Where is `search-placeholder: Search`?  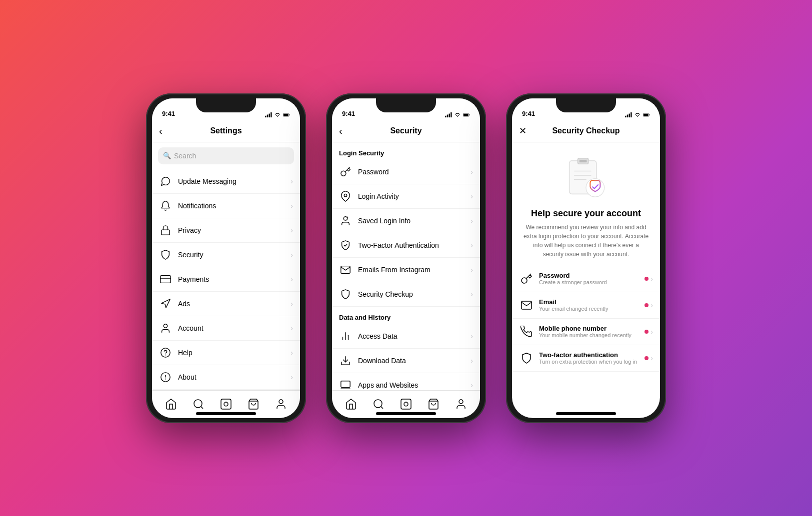 search-placeholder: Search is located at coordinates (185, 156).